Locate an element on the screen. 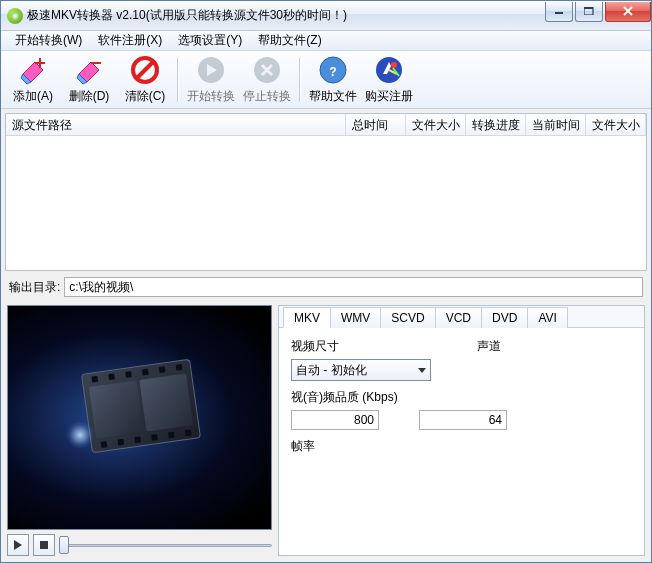 The height and width of the screenshot is (563, 652). tab-dvd: DVD is located at coordinates (504, 318).